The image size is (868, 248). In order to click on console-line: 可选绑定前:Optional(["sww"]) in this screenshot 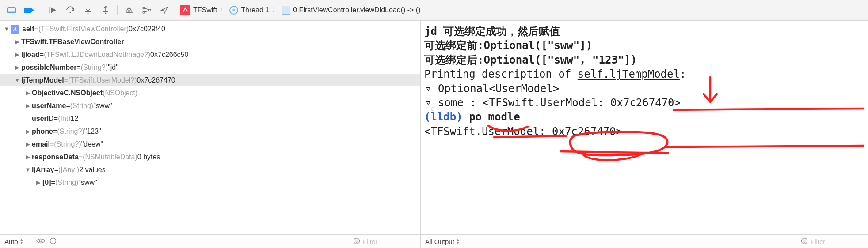, I will do `click(644, 45)`.